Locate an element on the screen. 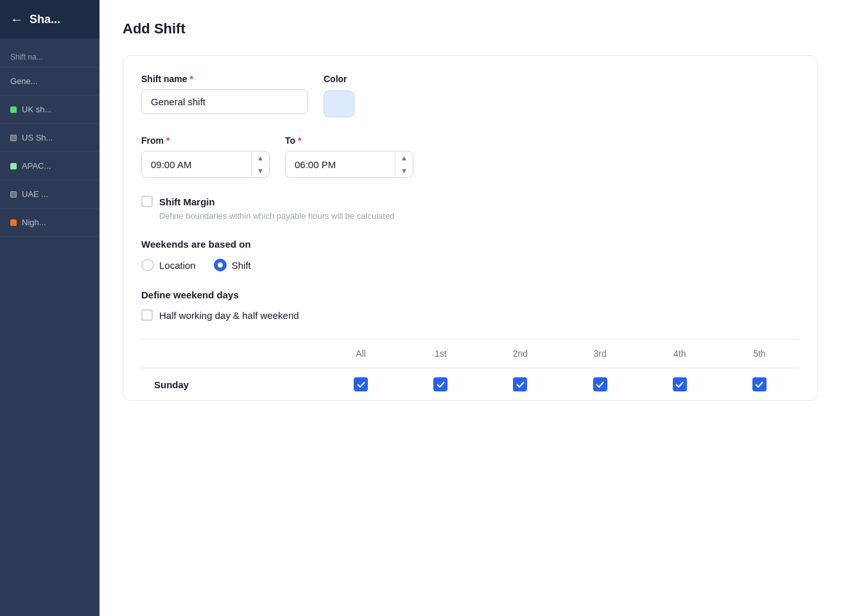 This screenshot has width=841, height=616. col-4th: 4th is located at coordinates (680, 354).